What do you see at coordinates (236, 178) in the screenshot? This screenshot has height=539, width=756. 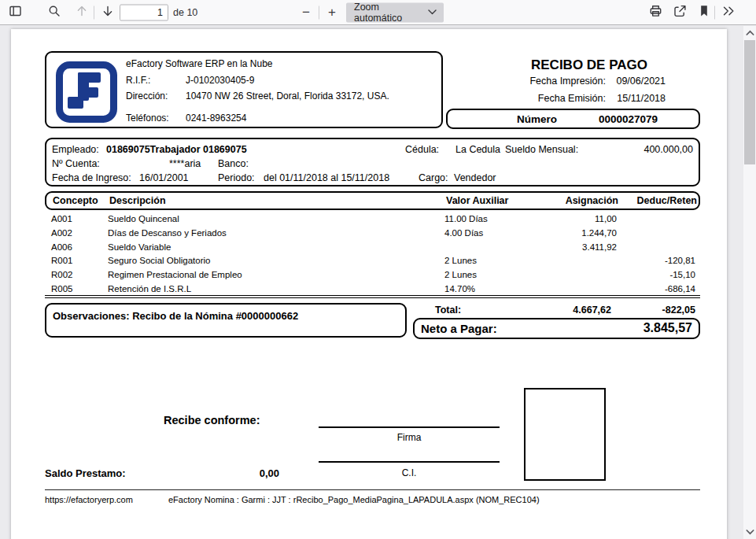 I see `period-label: Periodo:` at bounding box center [236, 178].